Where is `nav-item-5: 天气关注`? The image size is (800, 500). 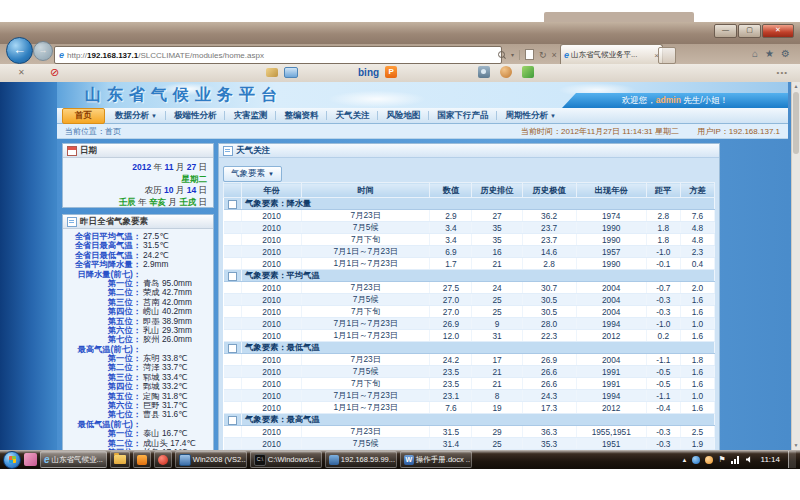
nav-item-5: 天气关注 is located at coordinates (352, 116).